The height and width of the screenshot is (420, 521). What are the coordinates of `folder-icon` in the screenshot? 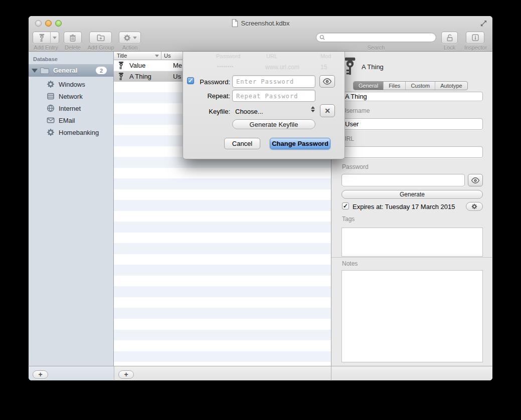 It's located at (45, 71).